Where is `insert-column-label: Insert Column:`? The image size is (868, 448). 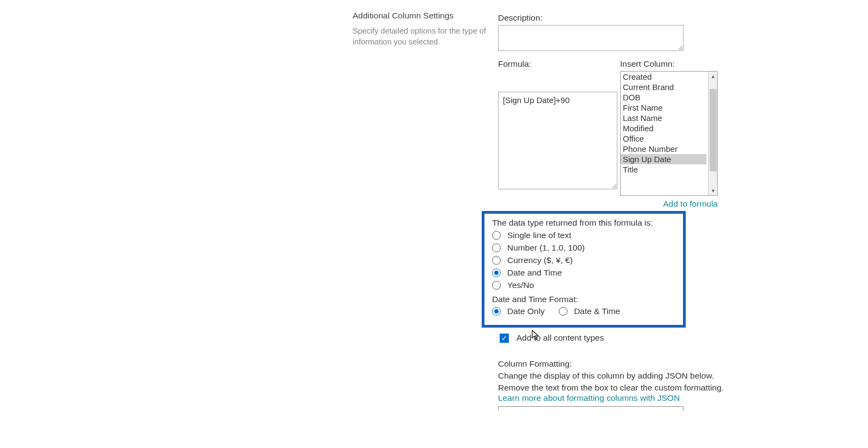 insert-column-label: Insert Column: is located at coordinates (669, 64).